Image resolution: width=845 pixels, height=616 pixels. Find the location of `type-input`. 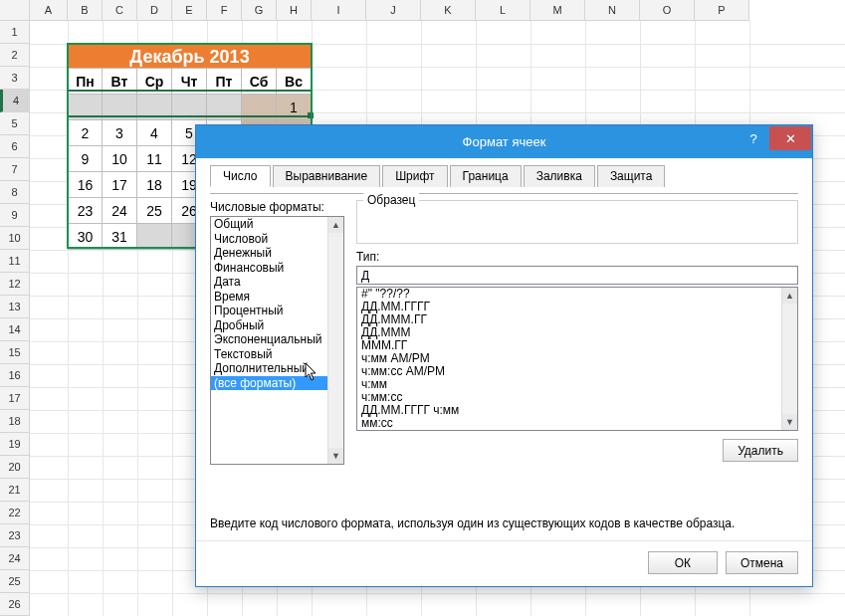

type-input is located at coordinates (577, 275).